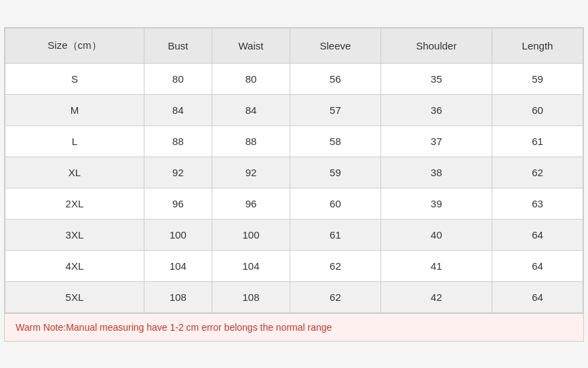 The image size is (588, 368). I want to click on table-cell: XL, so click(75, 172).